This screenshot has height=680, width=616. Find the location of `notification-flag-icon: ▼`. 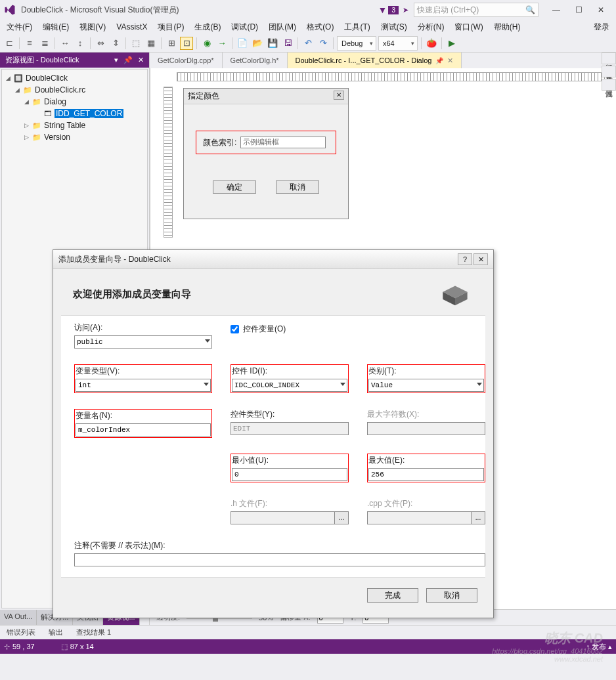

notification-flag-icon: ▼ is located at coordinates (383, 10).